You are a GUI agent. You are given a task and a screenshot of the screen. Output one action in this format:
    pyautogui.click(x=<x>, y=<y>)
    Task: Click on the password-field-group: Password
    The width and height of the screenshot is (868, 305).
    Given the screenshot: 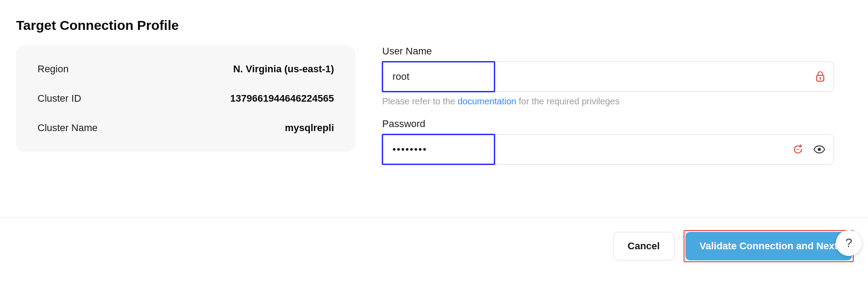 What is the action you would take?
    pyautogui.click(x=608, y=141)
    